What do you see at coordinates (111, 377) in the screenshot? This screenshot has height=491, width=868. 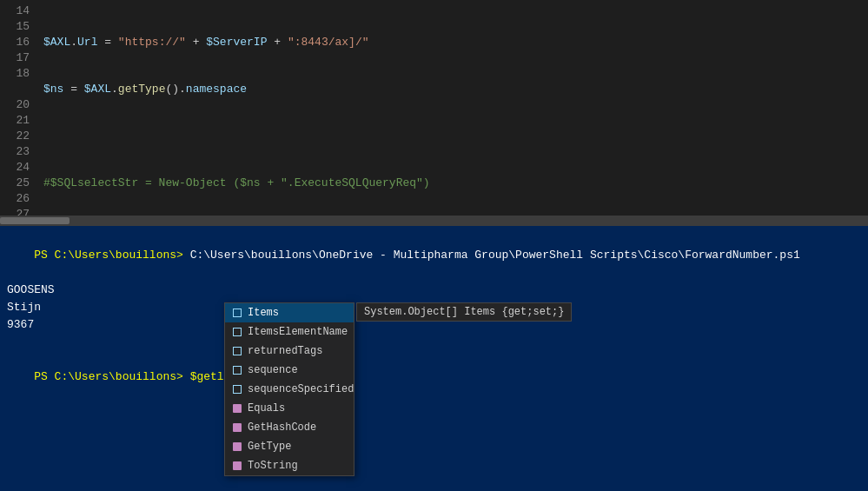 I see `terminal-prompt-2: PS C:\Users\bouillons>` at bounding box center [111, 377].